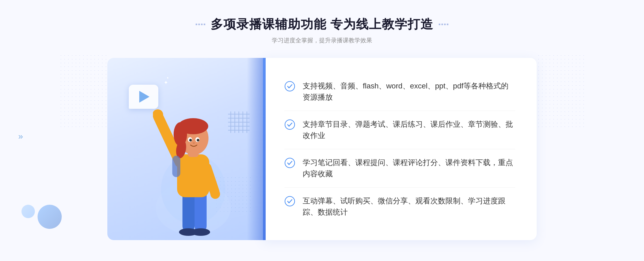  What do you see at coordinates (409, 168) in the screenshot?
I see `feature-text-3: 学习笔记回看、课程提问、课程评论打分、课件资料下载，重点内容收藏` at bounding box center [409, 168].